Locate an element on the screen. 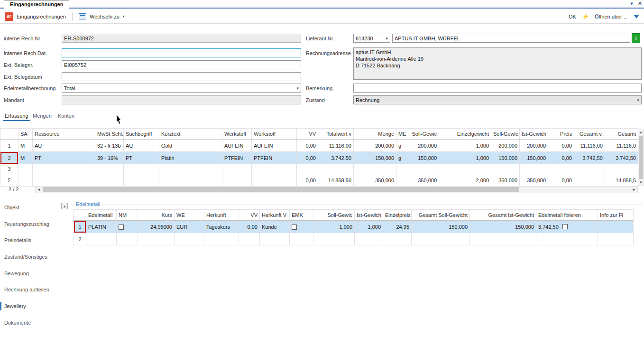 Image resolution: width=644 pixels, height=337 pixels. col-emk: EMK is located at coordinates (302, 215).